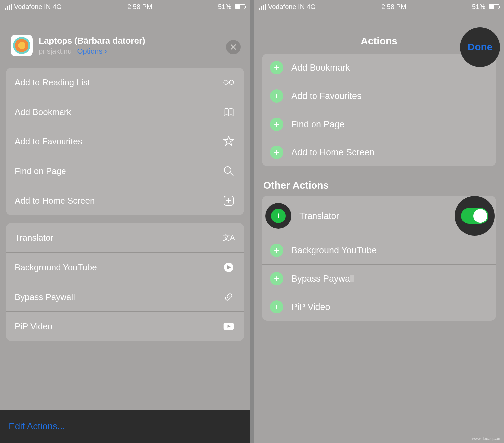 The height and width of the screenshot is (443, 504). Describe the element at coordinates (475, 216) in the screenshot. I see `toggle-highlight` at that location.